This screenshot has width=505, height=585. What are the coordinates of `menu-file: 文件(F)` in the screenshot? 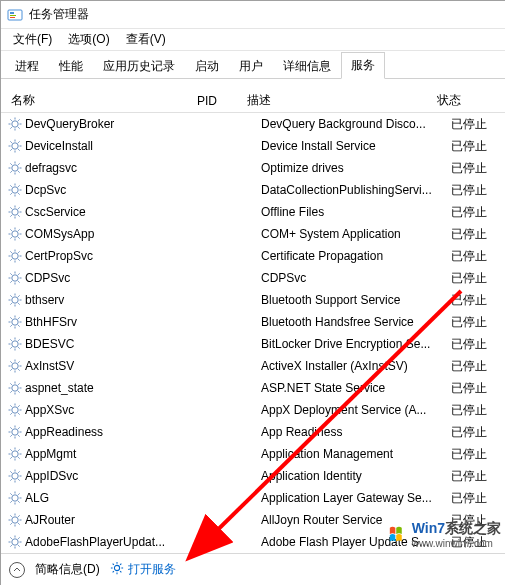 It's located at (32, 40).